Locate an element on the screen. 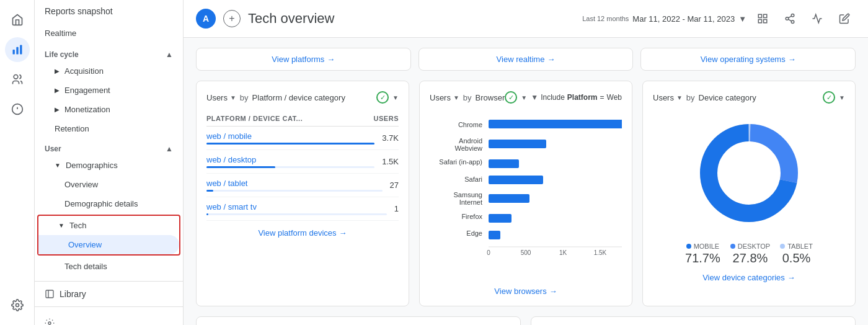  reports-snapshot-nav: Reports snapshot is located at coordinates (109, 11).